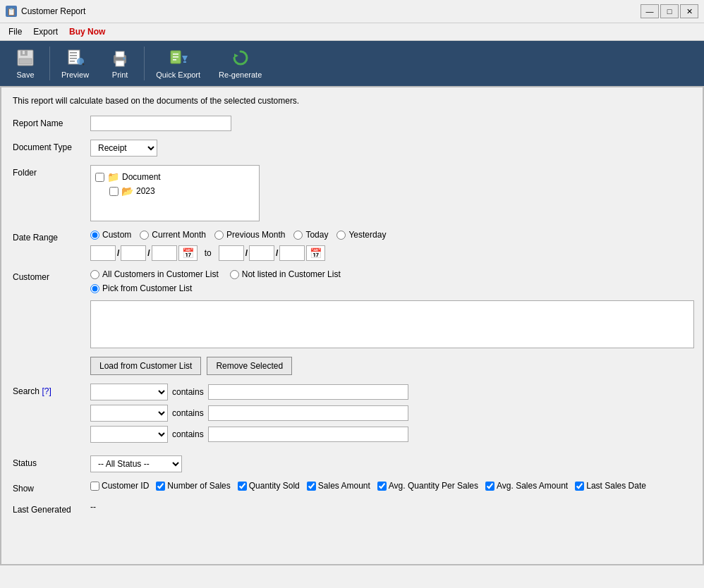 The image size is (704, 588). I want to click on show-label: Show, so click(51, 487).